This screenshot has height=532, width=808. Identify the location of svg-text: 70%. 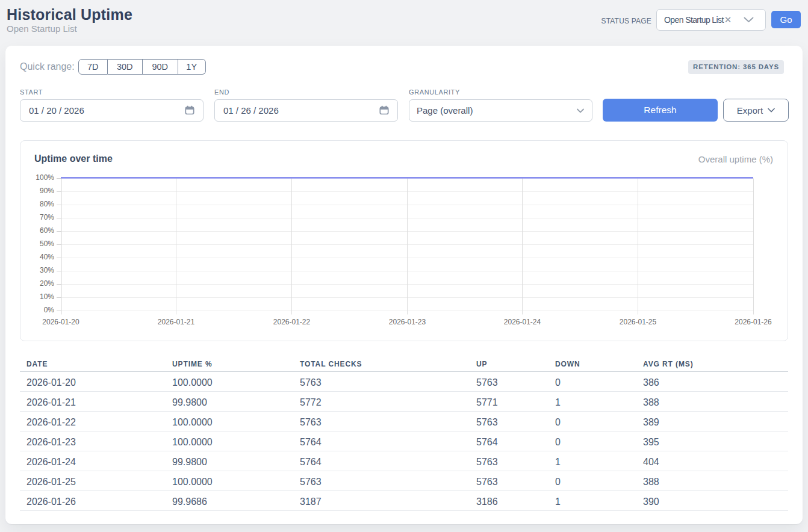
(47, 217).